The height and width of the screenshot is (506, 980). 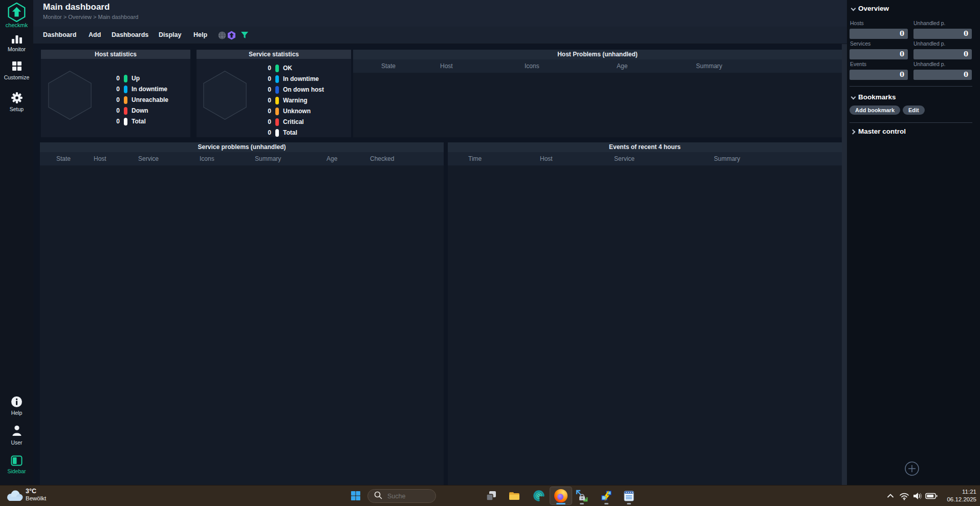 What do you see at coordinates (958, 496) in the screenshot?
I see `taskbar-clock: 11:21 06.12.2025` at bounding box center [958, 496].